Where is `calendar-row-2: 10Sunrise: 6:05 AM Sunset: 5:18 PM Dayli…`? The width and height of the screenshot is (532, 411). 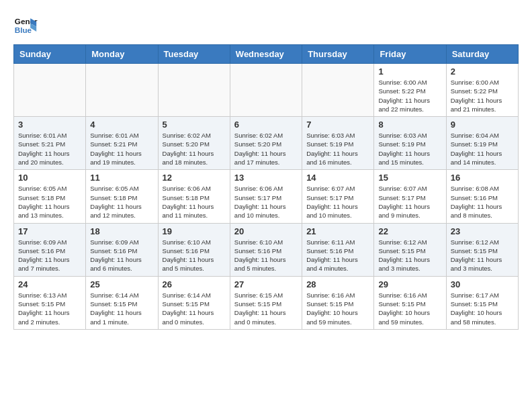 calendar-row-2: 10Sunrise: 6:05 AM Sunset: 5:18 PM Dayli… is located at coordinates (266, 196).